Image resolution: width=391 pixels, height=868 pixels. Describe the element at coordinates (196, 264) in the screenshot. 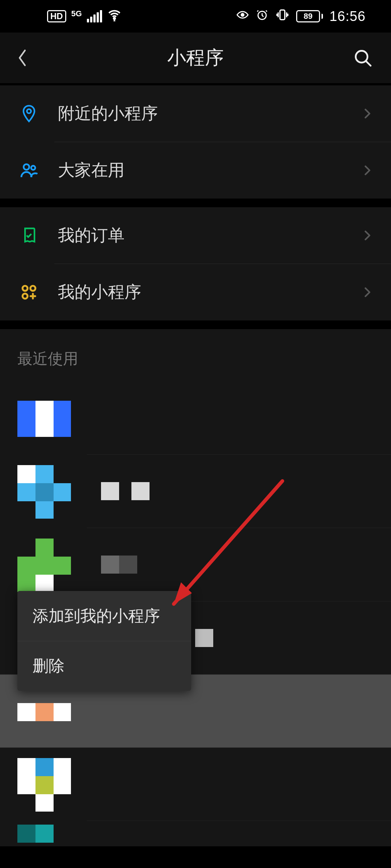

I see `section-mine: 我的订单 我的小程序` at that location.